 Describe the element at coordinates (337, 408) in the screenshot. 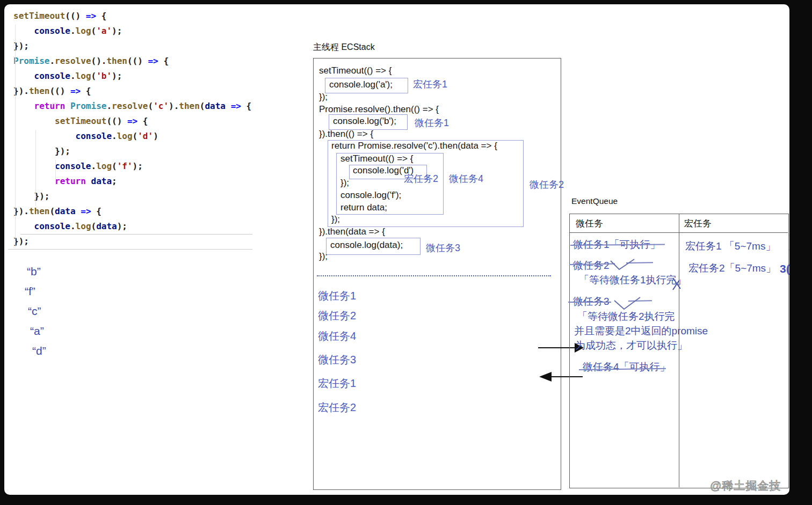

I see `task-order-item: 宏任务2` at that location.